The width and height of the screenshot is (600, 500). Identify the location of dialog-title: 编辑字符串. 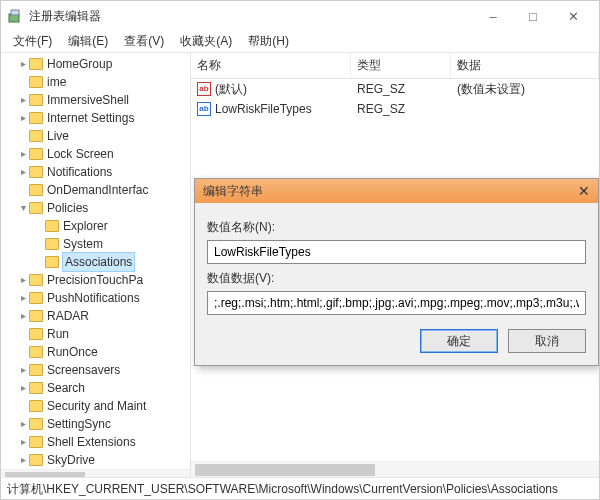
(390, 192).